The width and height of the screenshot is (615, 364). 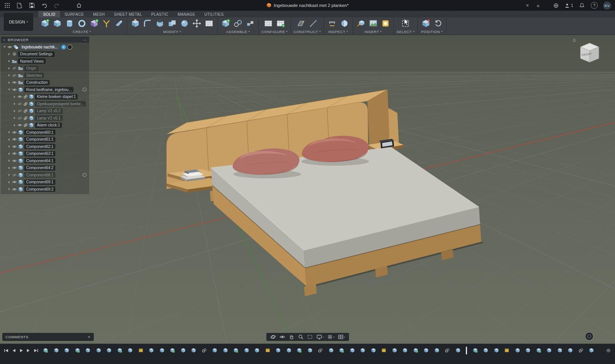 What do you see at coordinates (373, 23) in the screenshot?
I see `tool-canvas-icon` at bounding box center [373, 23].